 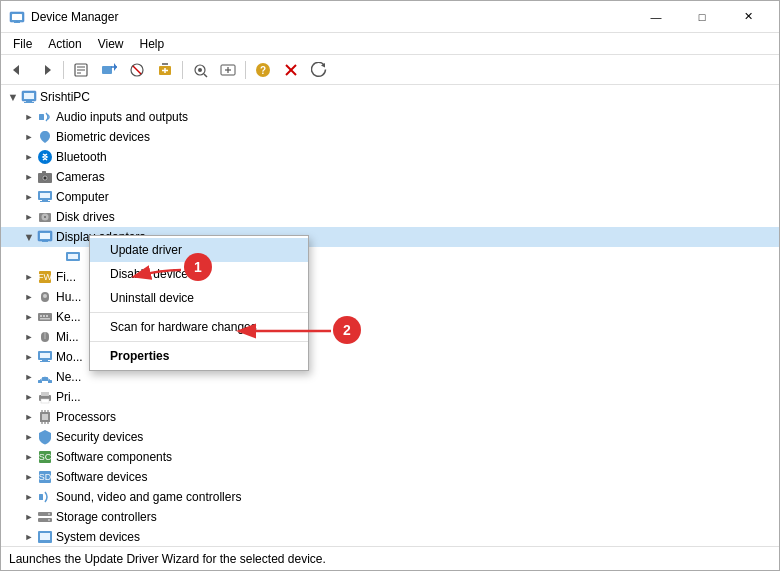 What do you see at coordinates (165, 70) in the screenshot?
I see `uninstall-button` at bounding box center [165, 70].